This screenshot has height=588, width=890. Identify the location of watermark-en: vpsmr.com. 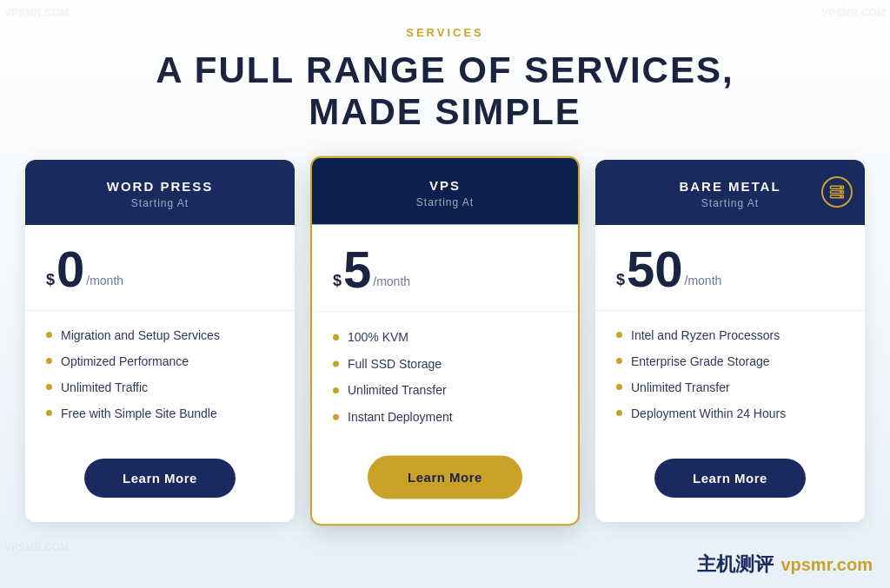
(827, 565).